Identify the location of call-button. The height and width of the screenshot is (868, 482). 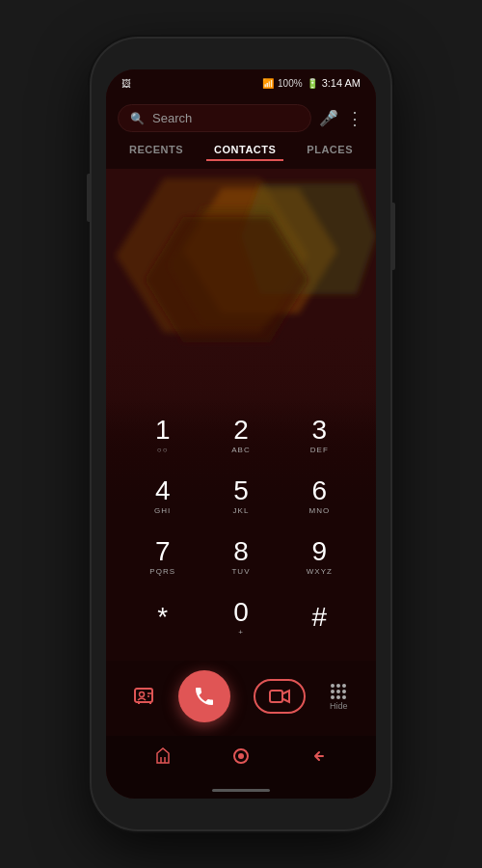
(204, 696).